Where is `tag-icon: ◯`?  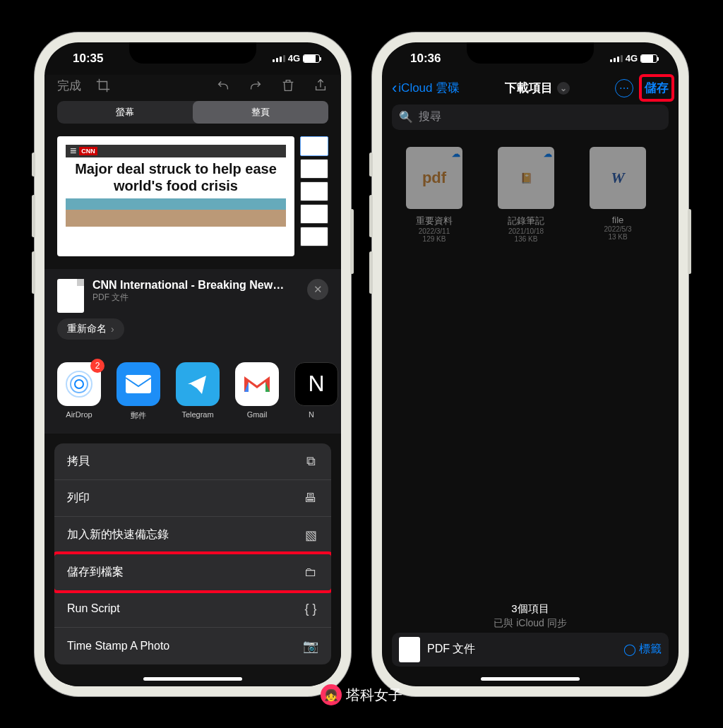
tag-icon: ◯ is located at coordinates (630, 650).